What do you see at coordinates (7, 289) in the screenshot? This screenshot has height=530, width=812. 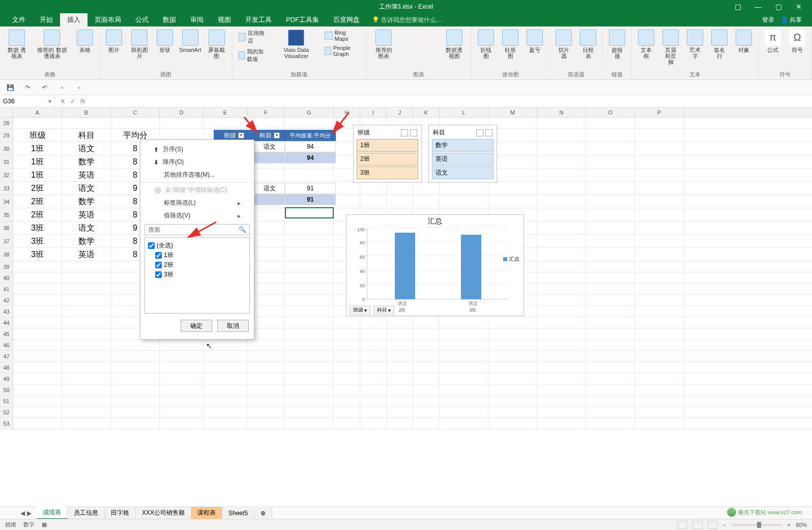 I see `row-header: 41` at bounding box center [7, 289].